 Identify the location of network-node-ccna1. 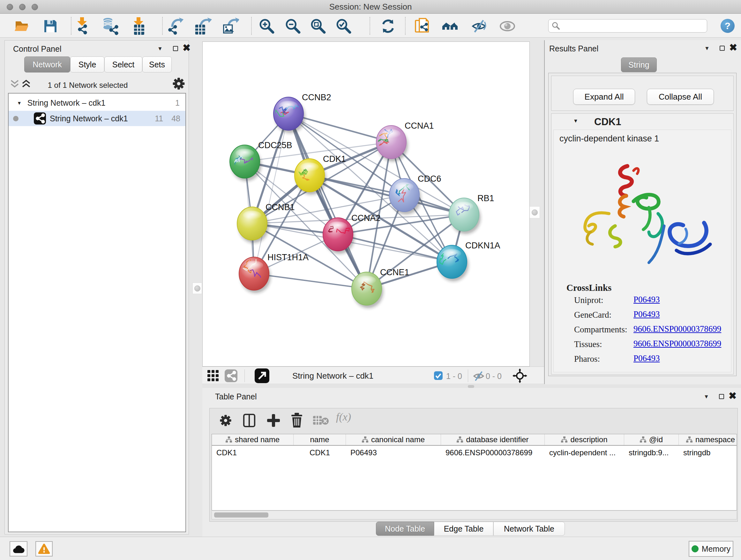
(392, 143).